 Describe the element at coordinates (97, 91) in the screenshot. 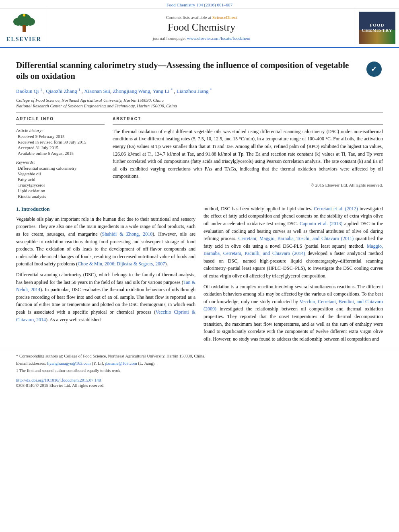

I see `author-xiaonan: Xiaonan Sui` at that location.